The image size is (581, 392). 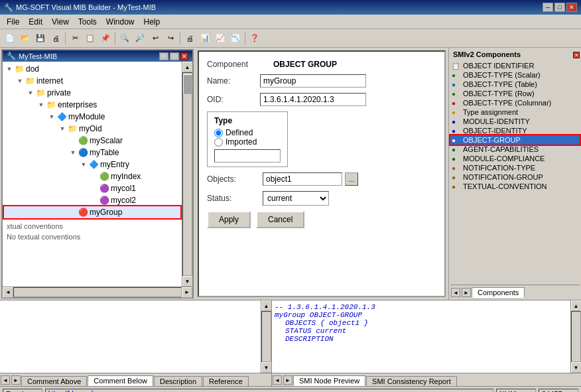 What do you see at coordinates (121, 381) in the screenshot?
I see `tab-comment-below: Comment Below` at bounding box center [121, 381].